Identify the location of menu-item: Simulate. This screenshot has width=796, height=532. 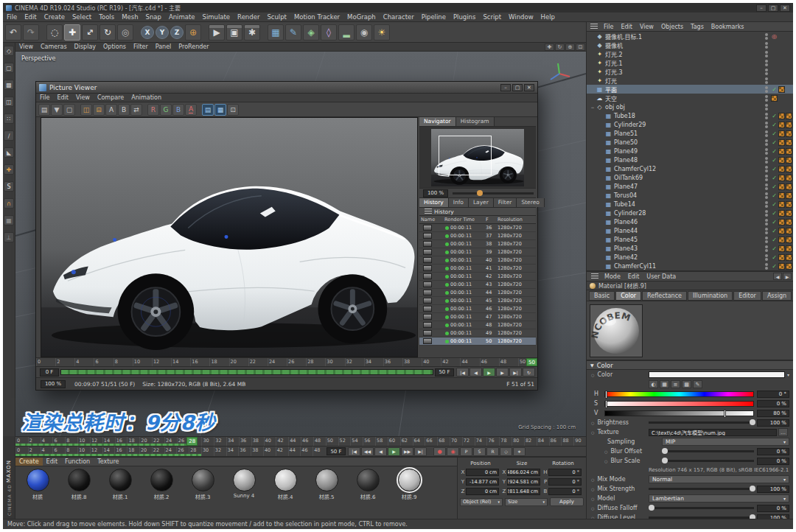
(217, 17).